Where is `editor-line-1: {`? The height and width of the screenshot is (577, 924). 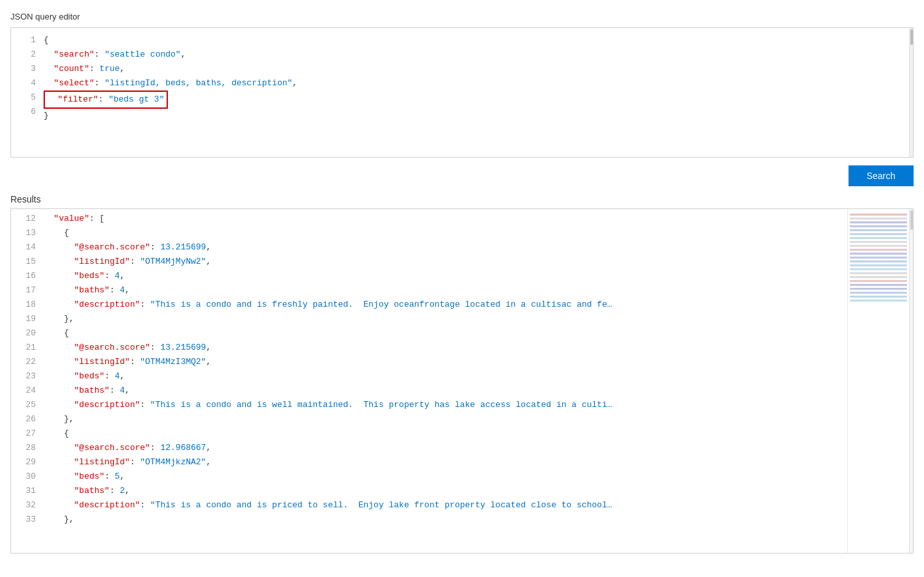 editor-line-1: { is located at coordinates (478, 40).